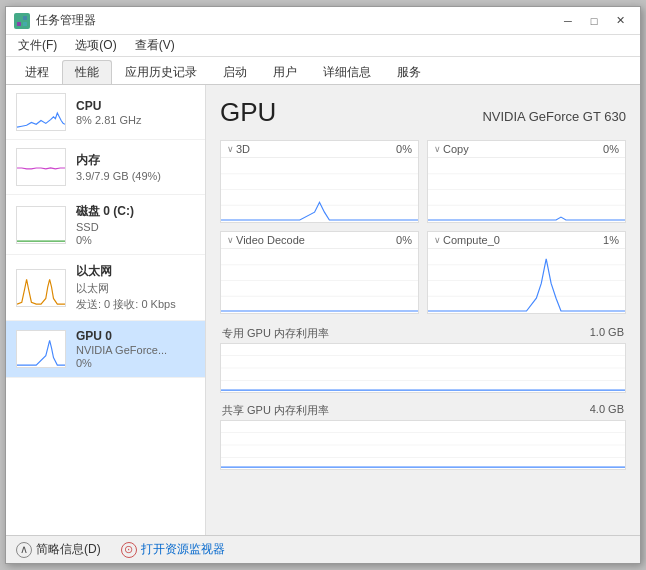  Describe the element at coordinates (323, 21) in the screenshot. I see `title-bar: 任务管理器 ─ □ ✕` at that location.